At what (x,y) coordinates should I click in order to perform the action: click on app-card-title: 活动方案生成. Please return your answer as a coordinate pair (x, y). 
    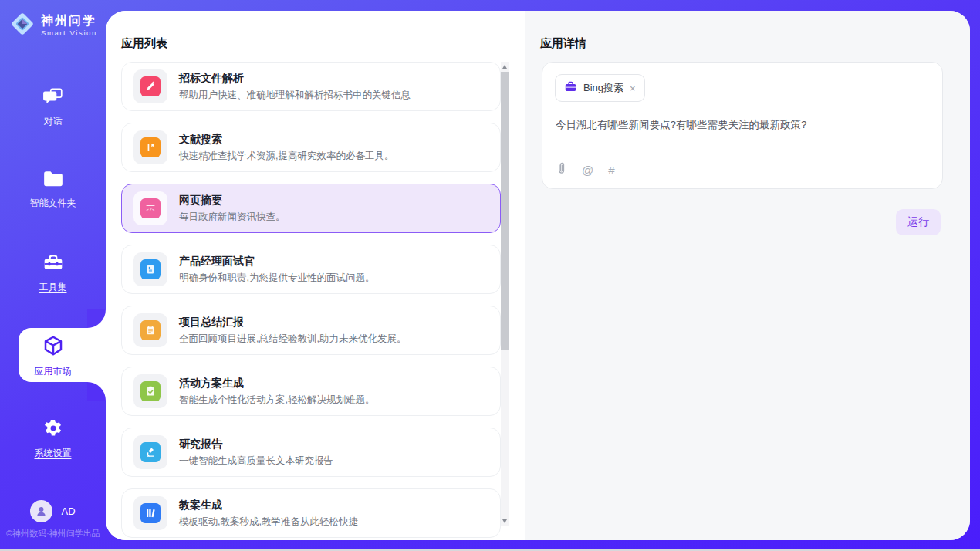
    Looking at the image, I should click on (276, 384).